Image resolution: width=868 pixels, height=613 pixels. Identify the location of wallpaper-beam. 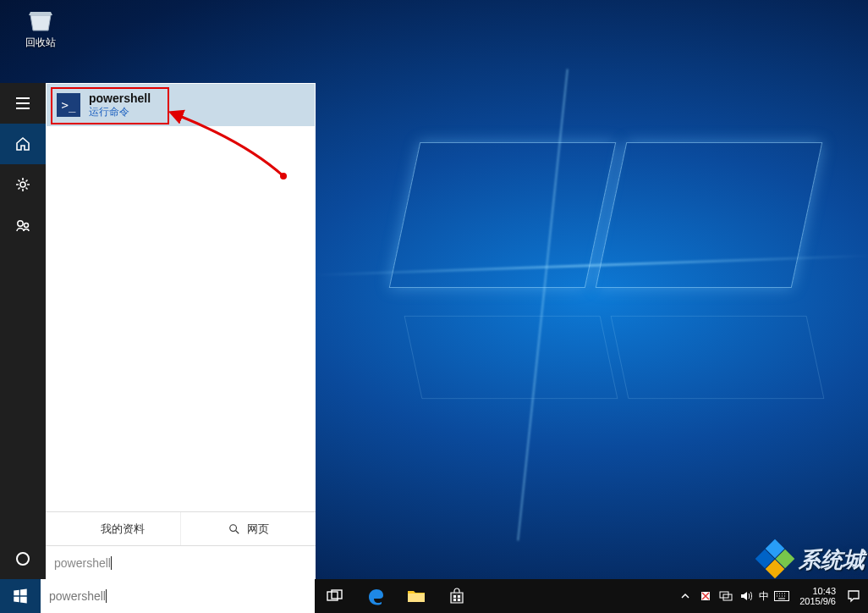
(543, 305).